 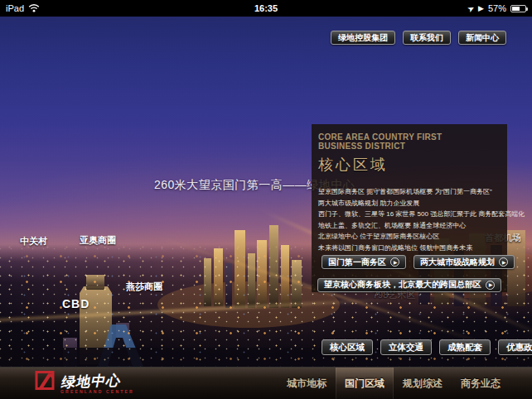 What do you see at coordinates (85, 382) in the screenshot?
I see `greenland-center-logo: 绿地中心 GREENLAND CENTER` at bounding box center [85, 382].